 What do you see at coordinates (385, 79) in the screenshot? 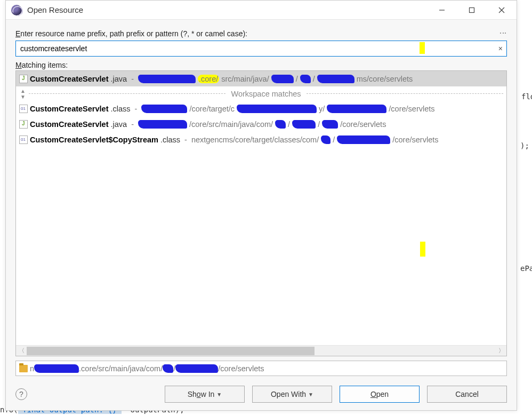
I see `path-text: ms/core/servlets` at bounding box center [385, 79].